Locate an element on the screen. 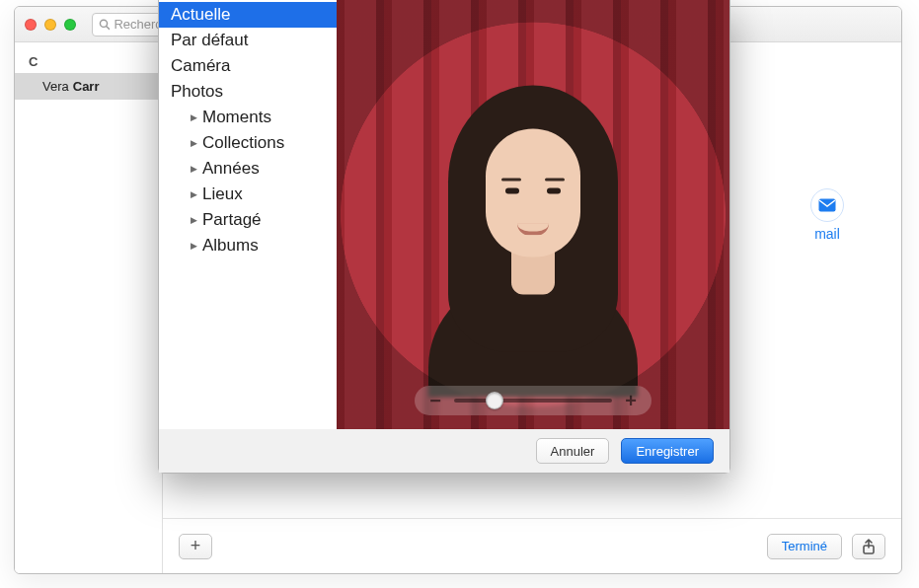 Image resolution: width=919 pixels, height=588 pixels. source-list: Actuelle Par défaut Caméra Photos ▶Momen… is located at coordinates (248, 215).